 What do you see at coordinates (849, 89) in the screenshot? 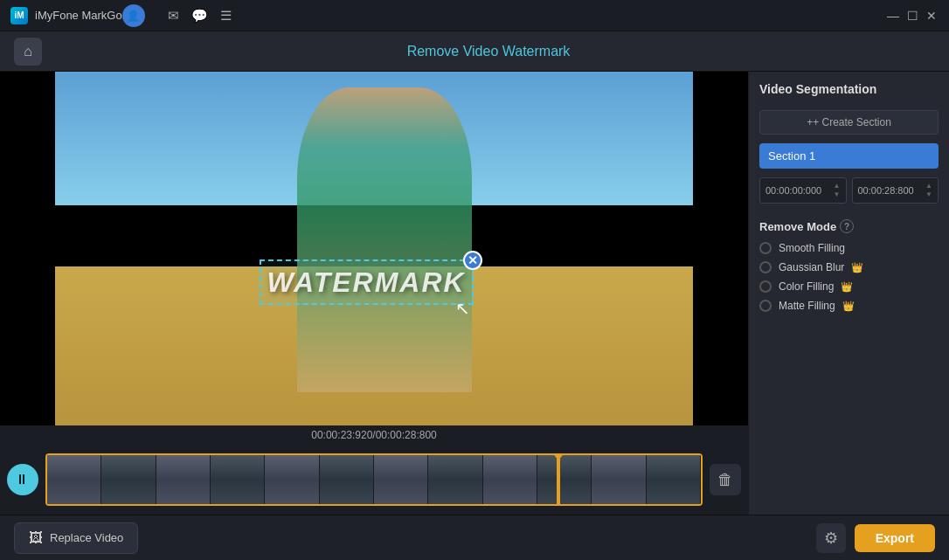
I see `video-segmentation-title: Video Segmentation` at bounding box center [849, 89].